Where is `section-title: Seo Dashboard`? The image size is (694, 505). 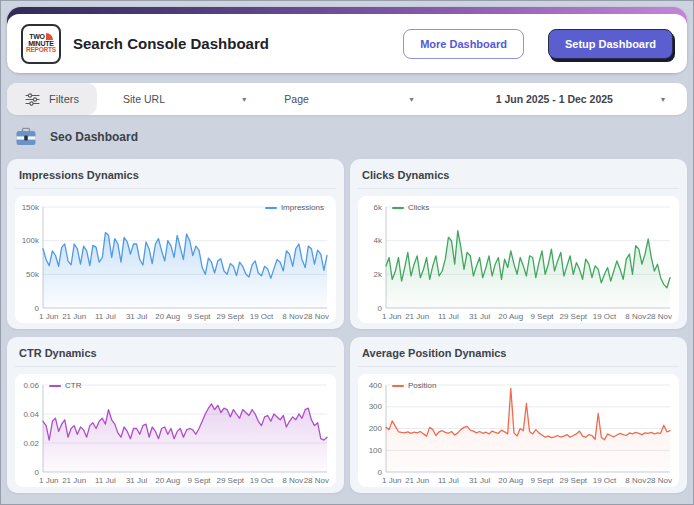
section-title: Seo Dashboard is located at coordinates (94, 137).